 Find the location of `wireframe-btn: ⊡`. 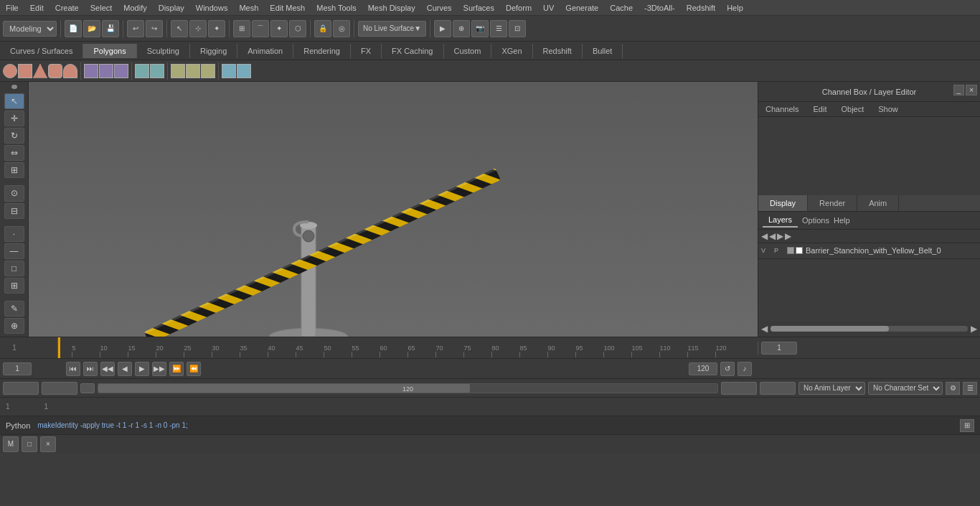

wireframe-btn: ⊡ is located at coordinates (517, 29).